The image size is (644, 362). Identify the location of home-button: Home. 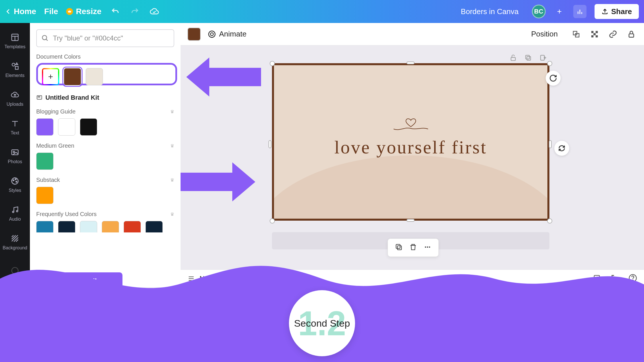
(21, 11).